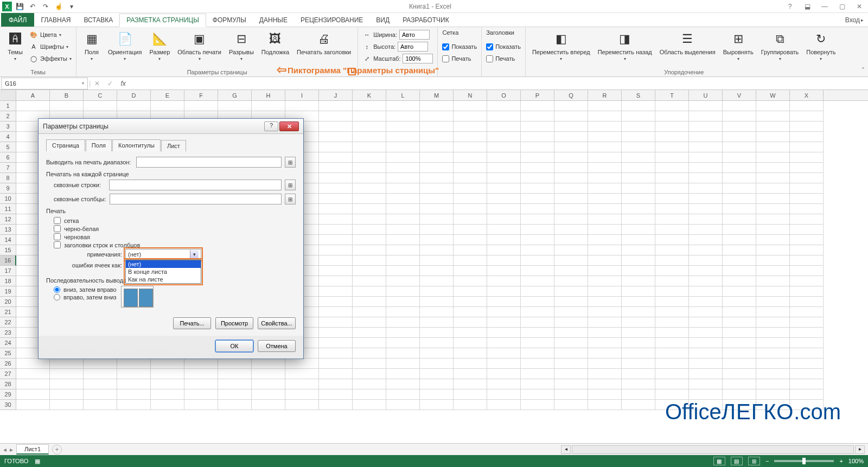  What do you see at coordinates (8, 157) in the screenshot?
I see `row-header: 6` at bounding box center [8, 157].